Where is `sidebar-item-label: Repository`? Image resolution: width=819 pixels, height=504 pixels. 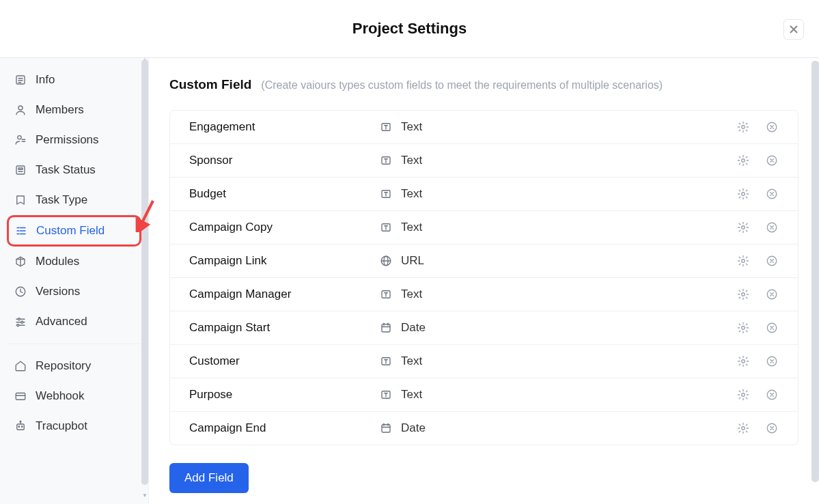
sidebar-item-label: Repository is located at coordinates (63, 366).